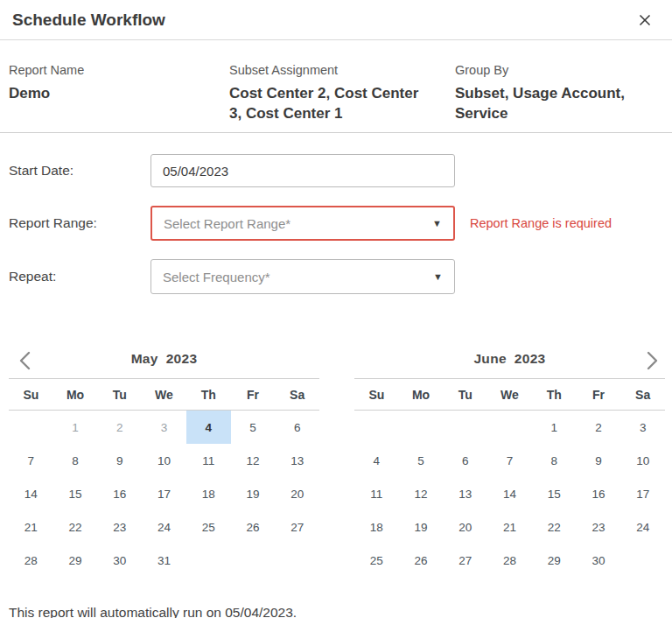  What do you see at coordinates (653, 361) in the screenshot?
I see `next-month-button` at bounding box center [653, 361].